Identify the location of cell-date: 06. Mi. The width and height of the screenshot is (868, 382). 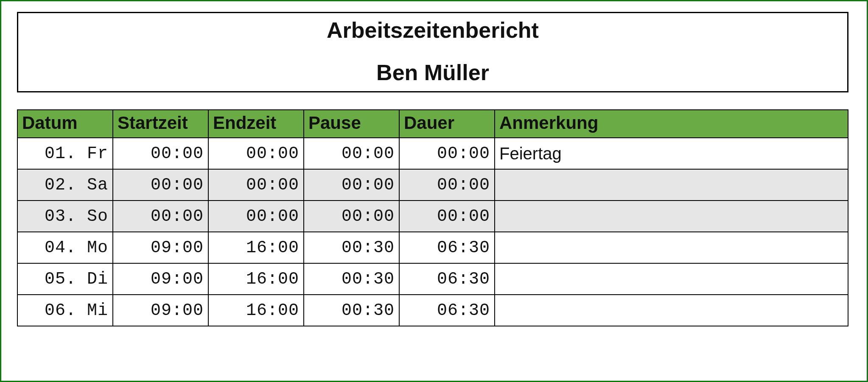
(65, 310).